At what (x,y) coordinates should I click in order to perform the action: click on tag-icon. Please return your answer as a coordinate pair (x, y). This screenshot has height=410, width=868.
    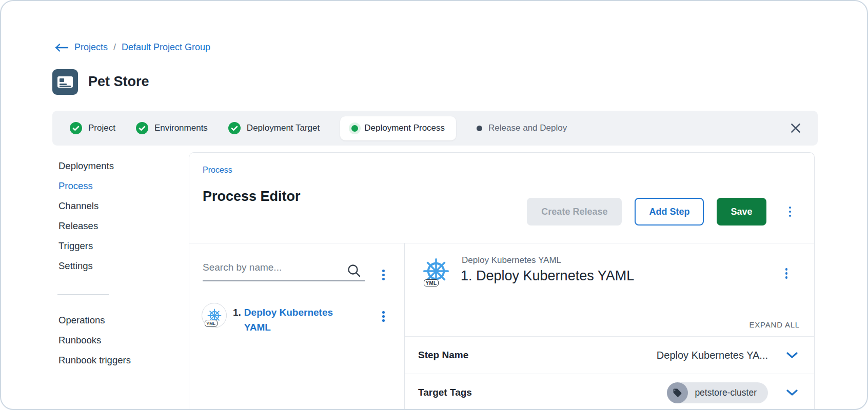
    Looking at the image, I should click on (677, 393).